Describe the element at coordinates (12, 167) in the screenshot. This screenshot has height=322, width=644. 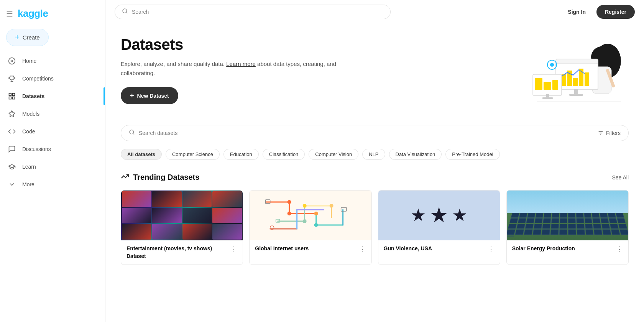
I see `learn-icon` at that location.